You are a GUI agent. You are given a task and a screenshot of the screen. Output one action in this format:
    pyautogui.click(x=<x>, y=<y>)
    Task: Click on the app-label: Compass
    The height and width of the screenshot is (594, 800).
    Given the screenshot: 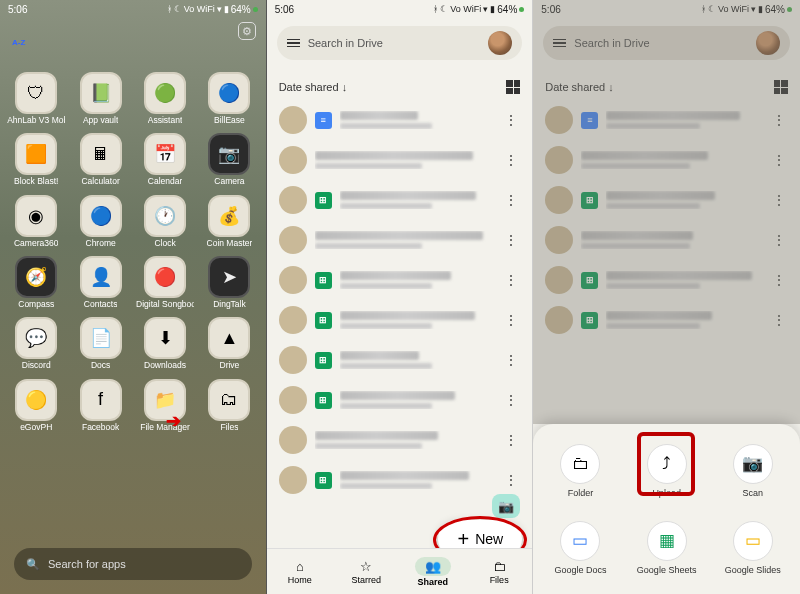 What is the action you would take?
    pyautogui.click(x=36, y=304)
    